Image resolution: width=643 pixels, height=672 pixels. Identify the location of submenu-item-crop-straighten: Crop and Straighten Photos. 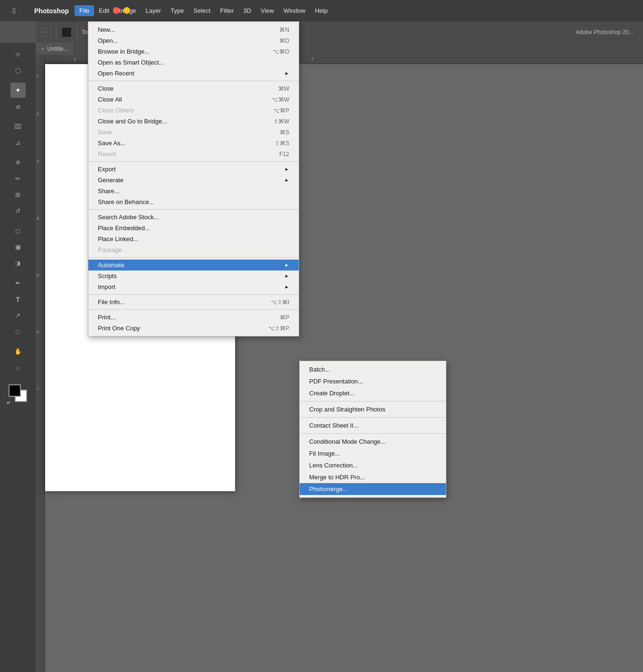
(373, 409).